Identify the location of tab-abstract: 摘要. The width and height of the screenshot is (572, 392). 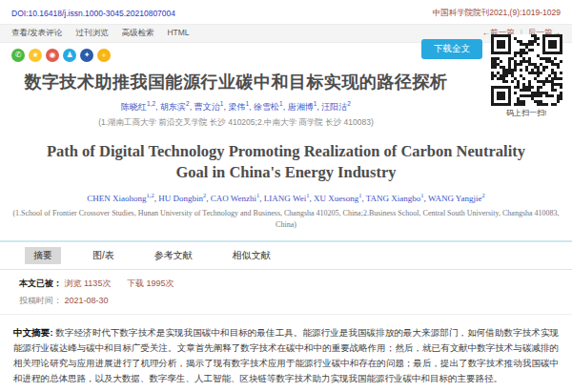
(43, 256).